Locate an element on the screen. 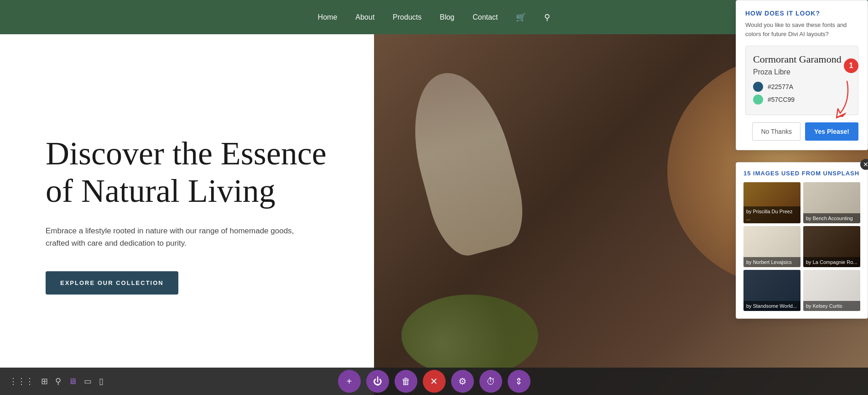 This screenshot has height=395, width=868. popup-images-title: 15 IMAGES USED FROM UNSPLASH is located at coordinates (802, 174).